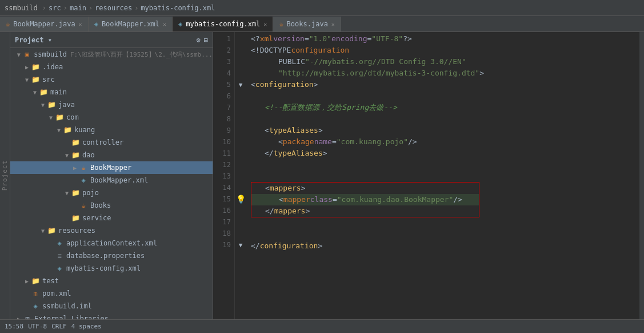 This screenshot has height=333, width=644. Describe the element at coordinates (103, 268) in the screenshot. I see `tree-label: mybatis-config.xml` at that location.